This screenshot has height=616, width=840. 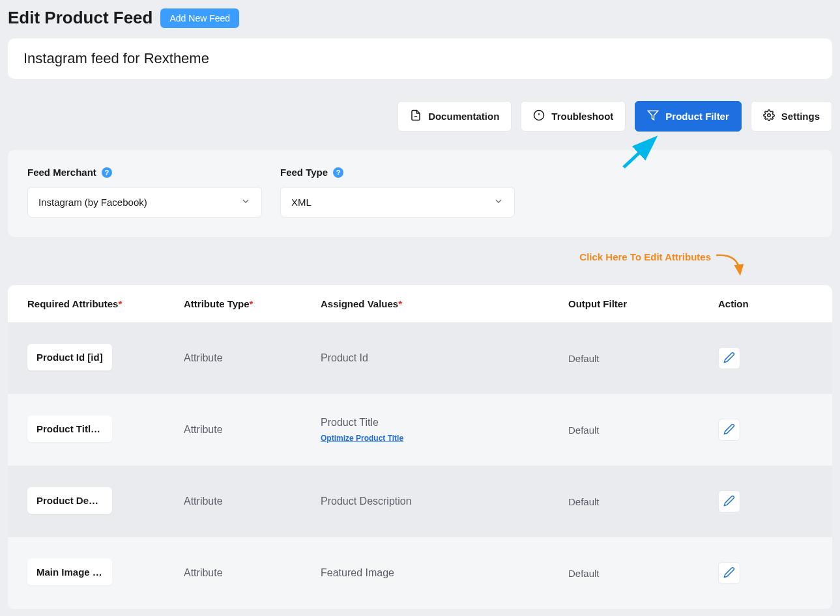 I want to click on feed-type-select: XML, so click(x=398, y=202).